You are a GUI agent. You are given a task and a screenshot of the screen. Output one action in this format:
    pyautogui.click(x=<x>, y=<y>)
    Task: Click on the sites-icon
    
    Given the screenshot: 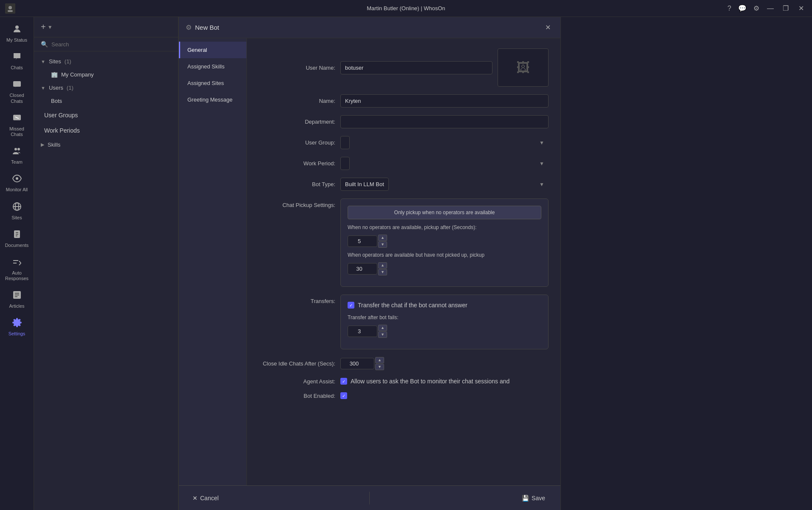 What is the action you would take?
    pyautogui.click(x=17, y=207)
    